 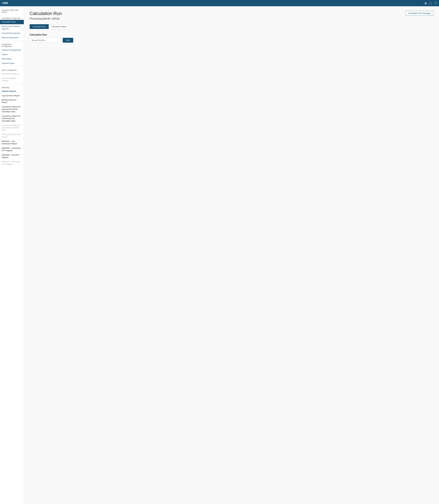 I want to click on user-icon: ◯, so click(x=431, y=3).